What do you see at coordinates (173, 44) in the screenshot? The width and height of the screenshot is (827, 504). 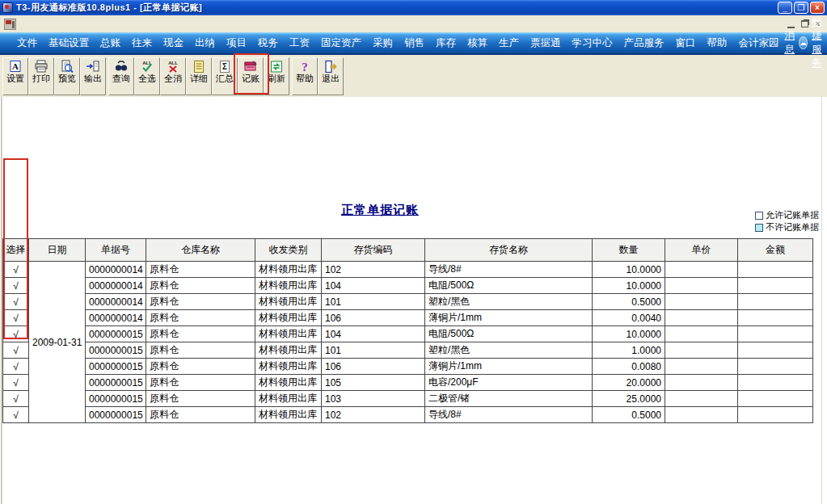 I see `menu-item-4: 现金` at bounding box center [173, 44].